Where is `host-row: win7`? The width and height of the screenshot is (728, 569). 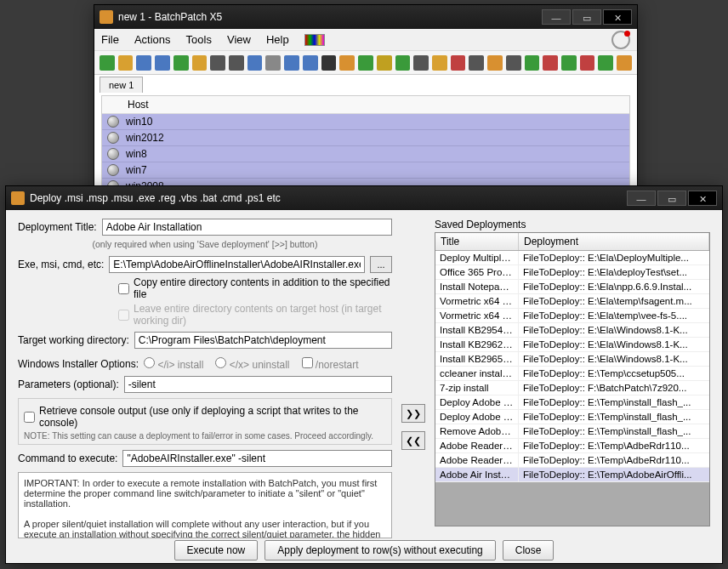
host-row: win7 is located at coordinates (366, 170).